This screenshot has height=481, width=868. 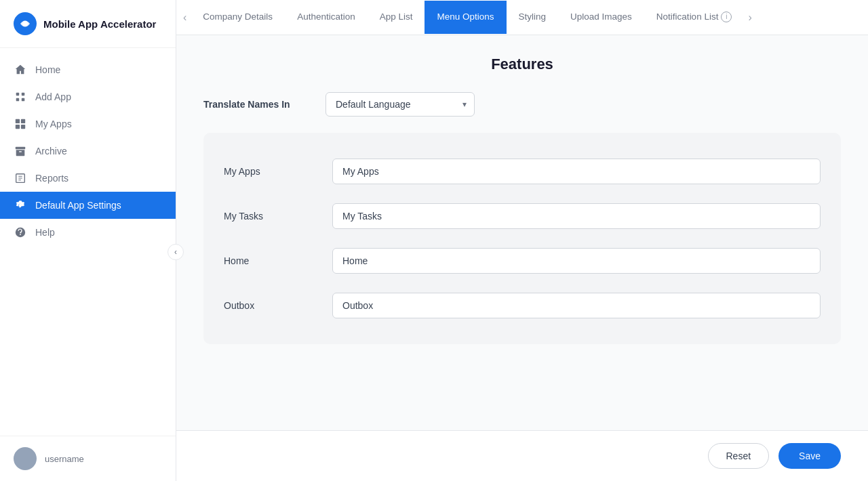 I want to click on feature-row-my-apps: My Apps, so click(x=522, y=171).